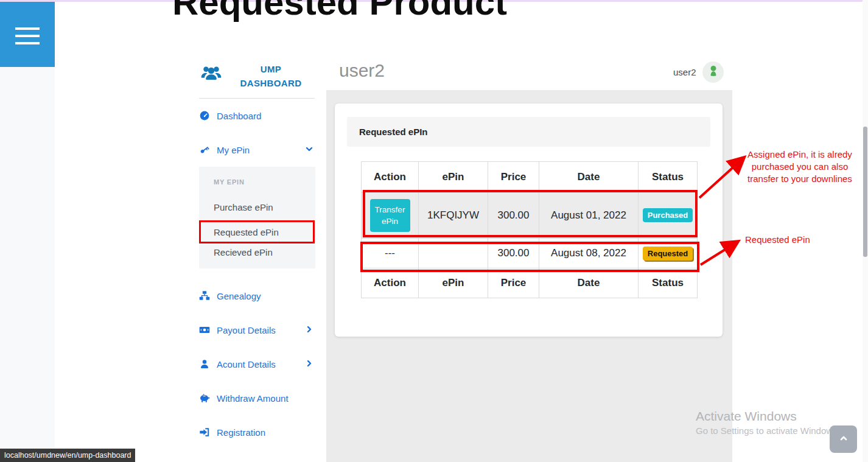  I want to click on sidebar-divider, so click(257, 99).